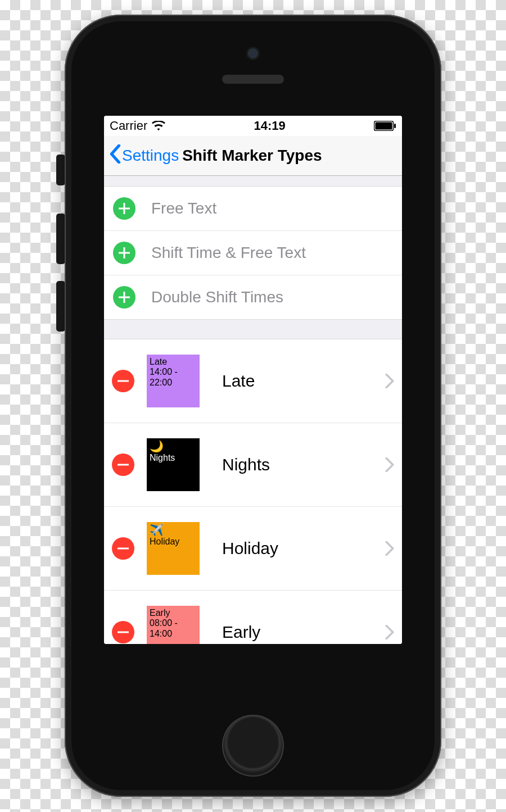 The height and width of the screenshot is (812, 506). I want to click on marker-thumbnail-line: 14:00 -, so click(173, 372).